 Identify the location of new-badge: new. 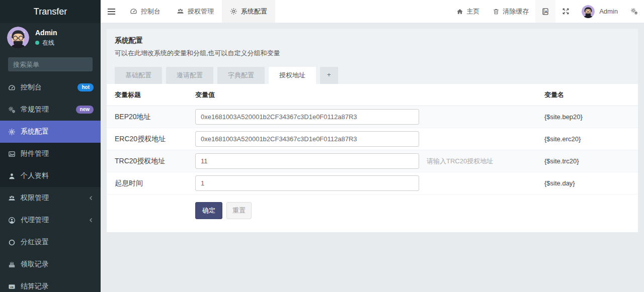
(85, 110).